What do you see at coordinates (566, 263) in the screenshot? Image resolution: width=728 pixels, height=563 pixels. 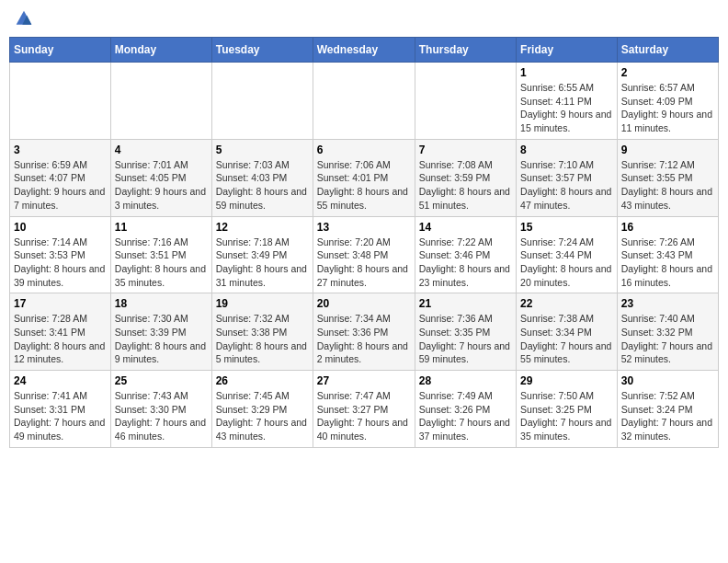 I see `day-info: Sunrise: 7:24 AM Sunset: 3:44 PM Dayligh…` at bounding box center [566, 263].